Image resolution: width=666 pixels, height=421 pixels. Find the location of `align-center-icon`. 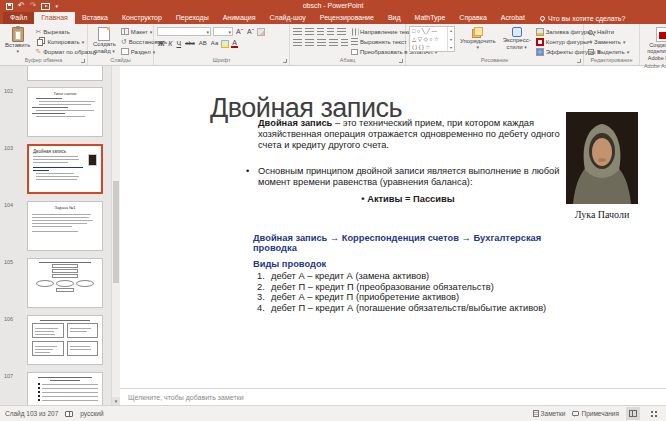

align-center-icon is located at coordinates (310, 43).